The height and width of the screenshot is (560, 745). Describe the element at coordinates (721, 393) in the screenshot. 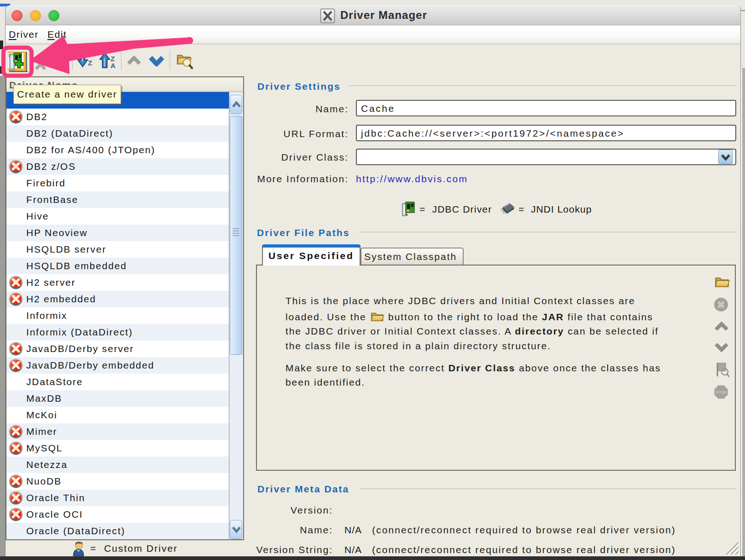

I see `svg-text: STOP` at that location.